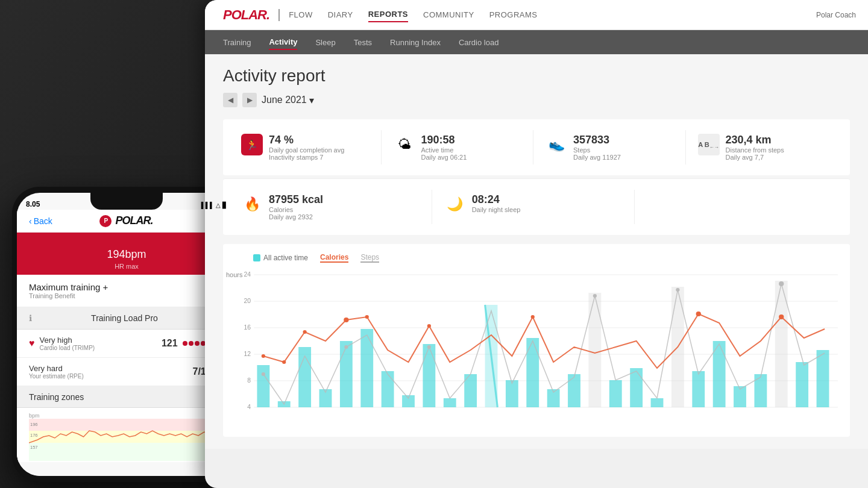 This screenshot has height=488, width=868. I want to click on svg-text: 16, so click(247, 328).